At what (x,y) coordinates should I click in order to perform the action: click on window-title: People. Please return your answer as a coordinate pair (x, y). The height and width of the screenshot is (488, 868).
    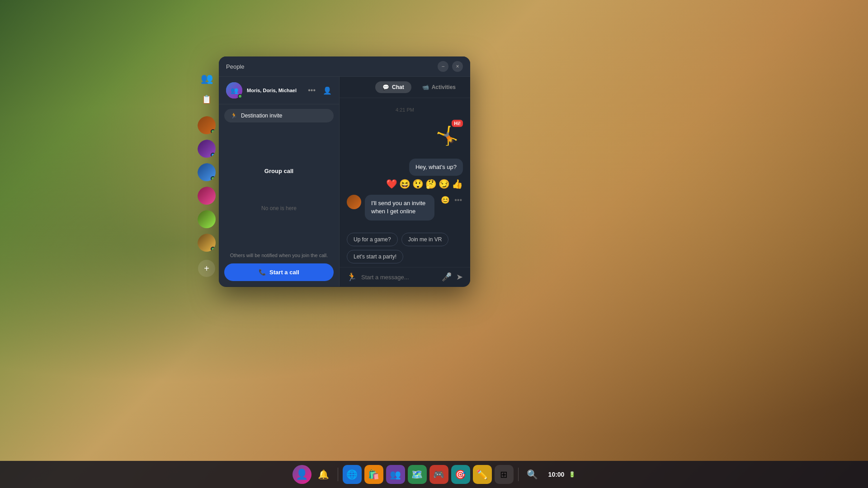
    Looking at the image, I should click on (235, 67).